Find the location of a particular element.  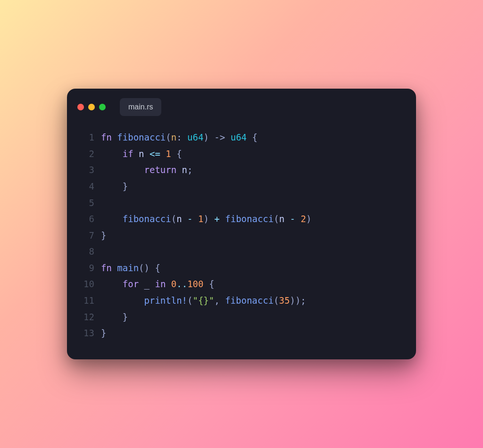

code-content: if n <= 1 { is located at coordinates (142, 154).